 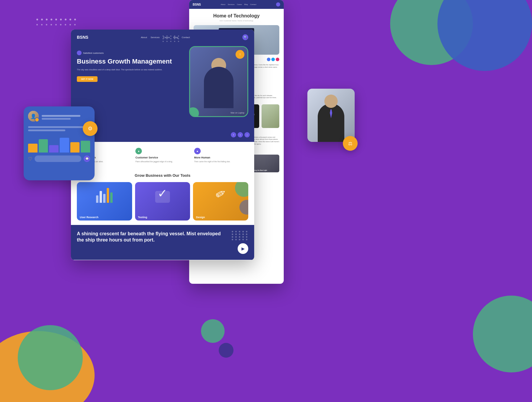 I want to click on floating-avatar: 👤, so click(x=33, y=116).